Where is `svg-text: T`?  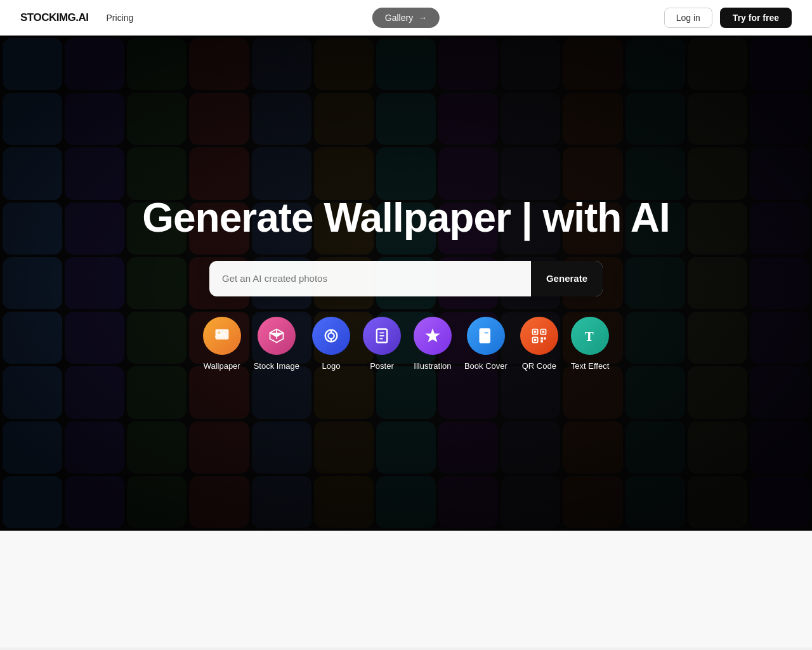 svg-text: T is located at coordinates (589, 336).